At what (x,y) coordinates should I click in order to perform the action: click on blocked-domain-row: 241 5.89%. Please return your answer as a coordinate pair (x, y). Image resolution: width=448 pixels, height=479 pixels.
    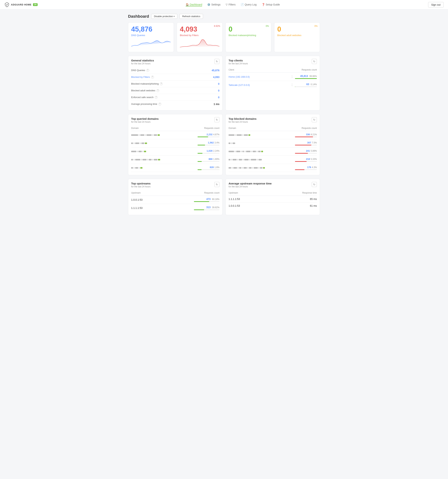
    Looking at the image, I should click on (273, 152).